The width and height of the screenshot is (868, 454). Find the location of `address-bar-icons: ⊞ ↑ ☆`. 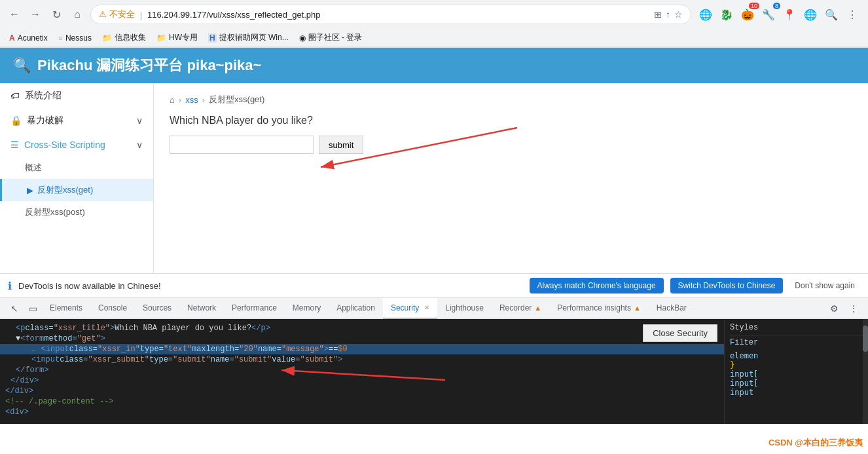

address-bar-icons: ⊞ ↑ ☆ is located at coordinates (668, 14).